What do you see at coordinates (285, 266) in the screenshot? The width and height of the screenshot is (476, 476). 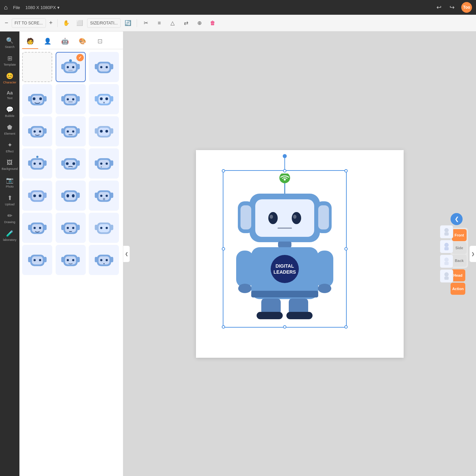 I see `svg-text: DIGITAL` at bounding box center [285, 266].